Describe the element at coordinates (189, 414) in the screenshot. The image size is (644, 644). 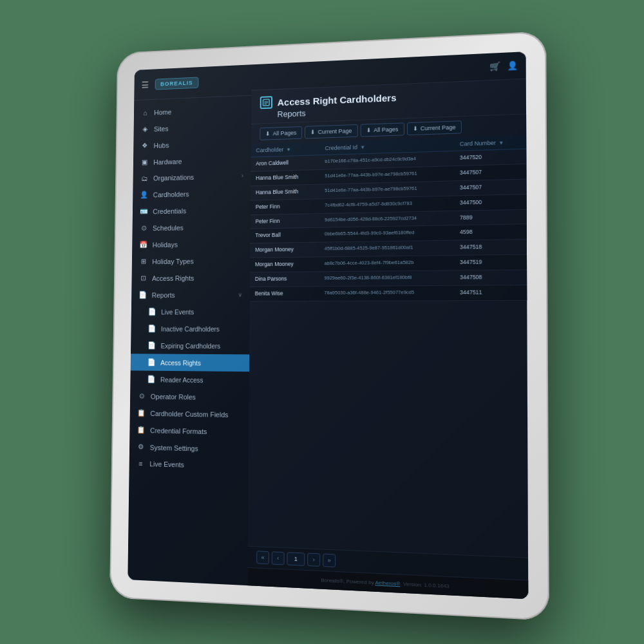
I see `sidebar-item-cardholder-custom: 📋 Cardholder Custom Fields` at that location.